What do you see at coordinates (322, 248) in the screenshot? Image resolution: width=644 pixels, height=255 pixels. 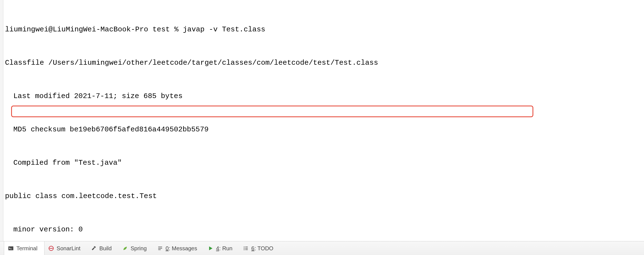 I see `tool-window-bar: Terminal SonarLint Build Spring 0: Messa…` at bounding box center [322, 248].